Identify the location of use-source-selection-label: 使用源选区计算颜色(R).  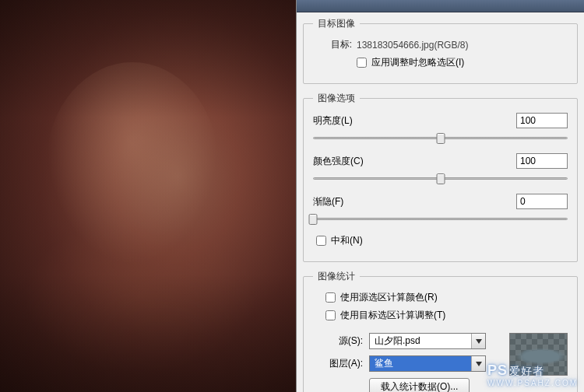
(389, 297).